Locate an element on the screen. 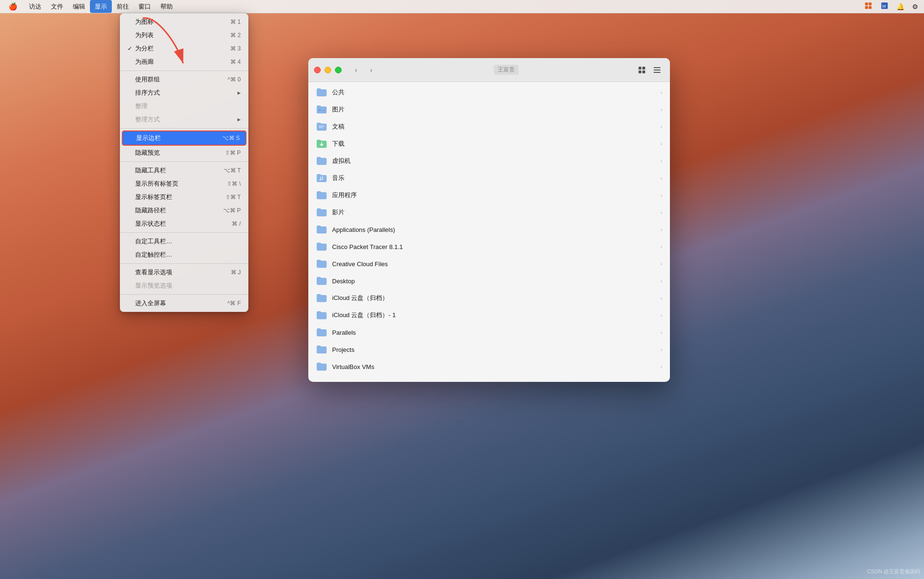  file-name-parallels2: Parallels is located at coordinates (495, 332).